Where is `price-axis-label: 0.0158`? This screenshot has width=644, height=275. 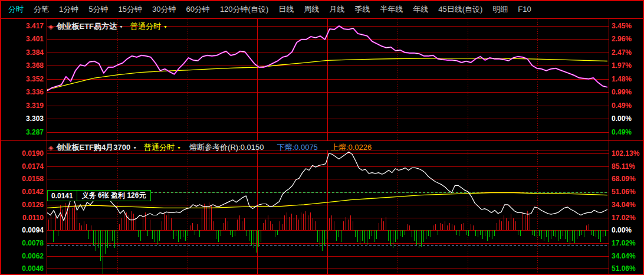
price-axis-label: 0.0158 is located at coordinates (22, 179).